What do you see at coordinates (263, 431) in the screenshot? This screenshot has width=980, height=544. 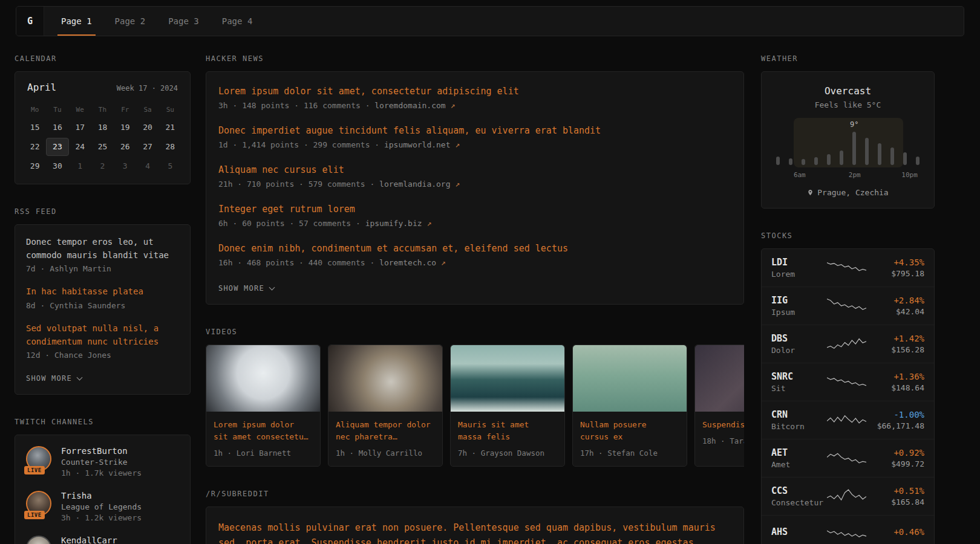 I see `video-title: Lorem ipsum dolor sit amet consectetu…` at bounding box center [263, 431].